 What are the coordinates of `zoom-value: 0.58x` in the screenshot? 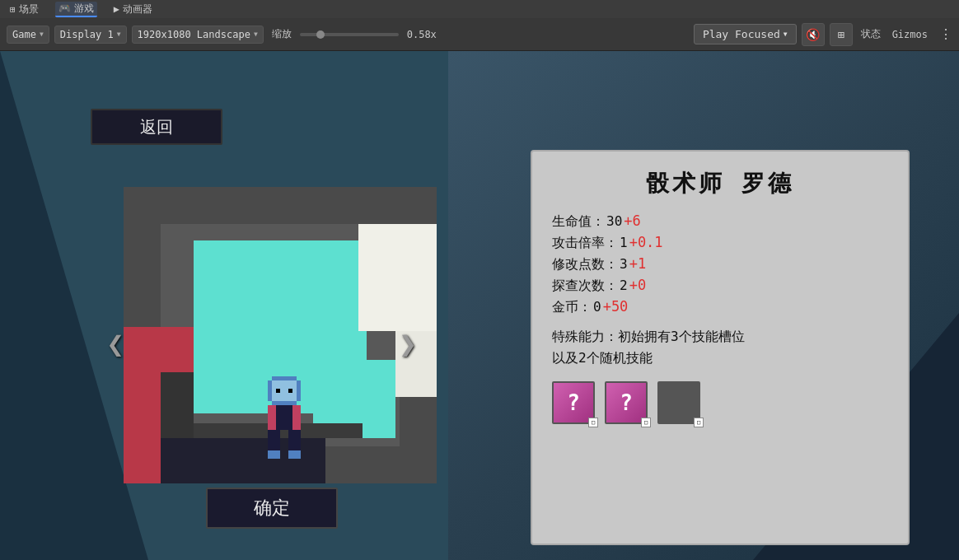 It's located at (423, 35).